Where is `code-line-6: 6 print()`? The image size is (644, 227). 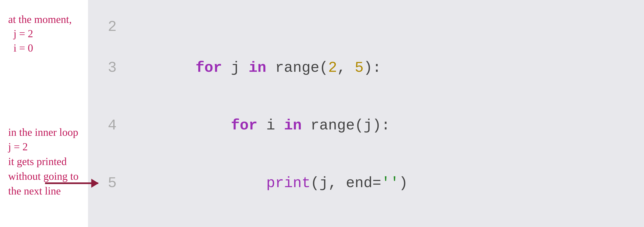
code-line-6: 6 print() is located at coordinates (366, 220).